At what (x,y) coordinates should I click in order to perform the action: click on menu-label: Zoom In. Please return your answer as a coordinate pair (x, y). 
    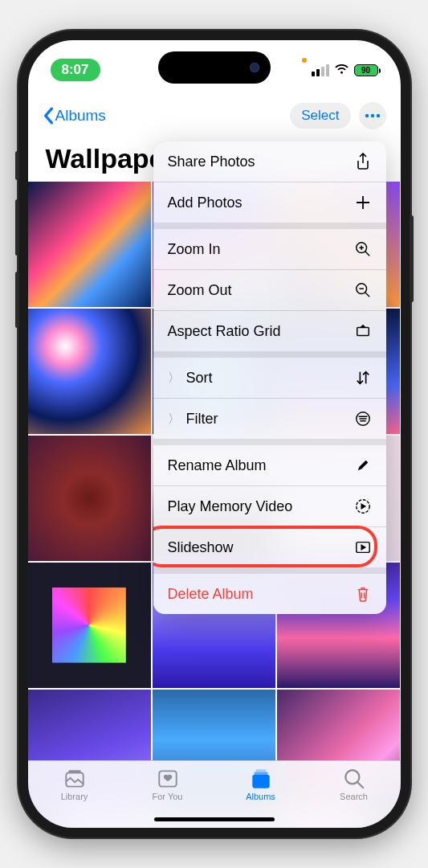
    Looking at the image, I should click on (194, 249).